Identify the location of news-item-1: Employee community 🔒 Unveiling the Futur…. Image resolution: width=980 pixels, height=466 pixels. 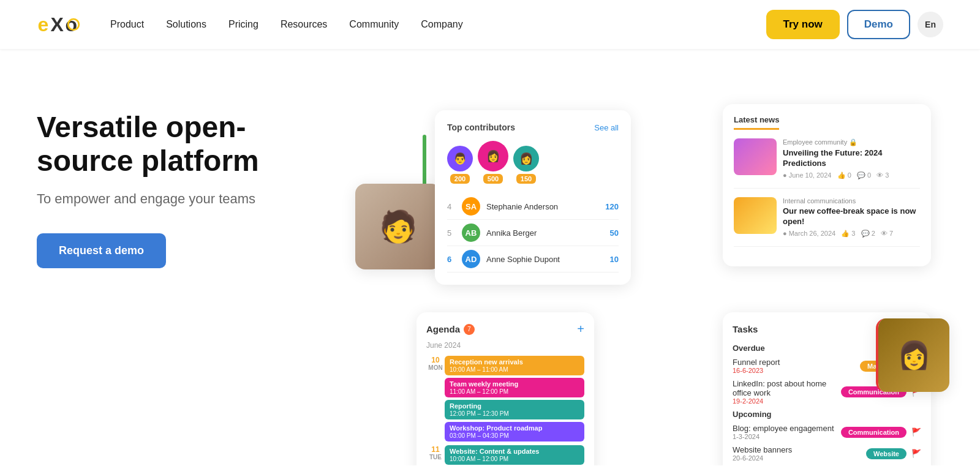
(827, 163).